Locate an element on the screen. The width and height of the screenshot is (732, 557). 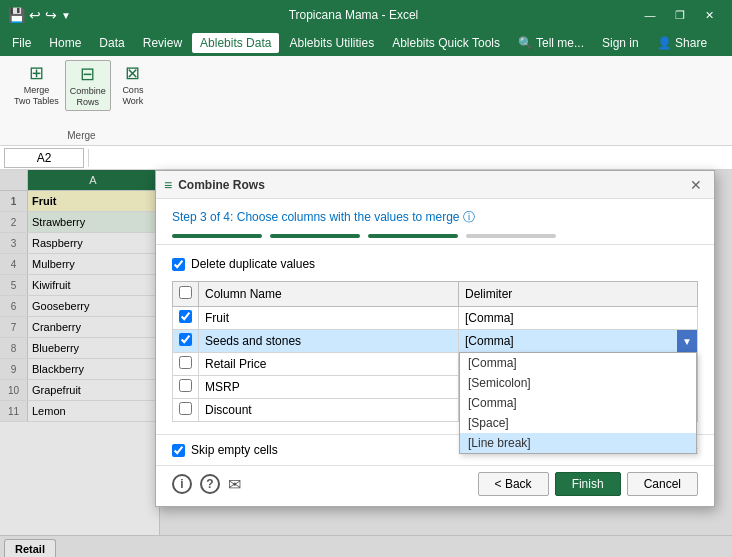
menu-home: Home is located at coordinates (65, 43).